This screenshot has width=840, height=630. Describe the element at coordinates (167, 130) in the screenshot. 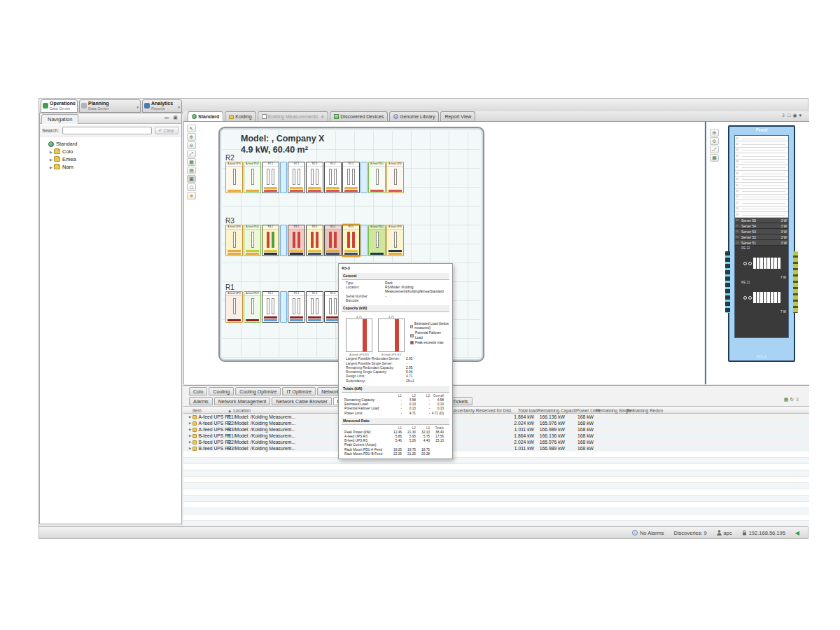

I see `clear-button: ↶ Clear` at that location.